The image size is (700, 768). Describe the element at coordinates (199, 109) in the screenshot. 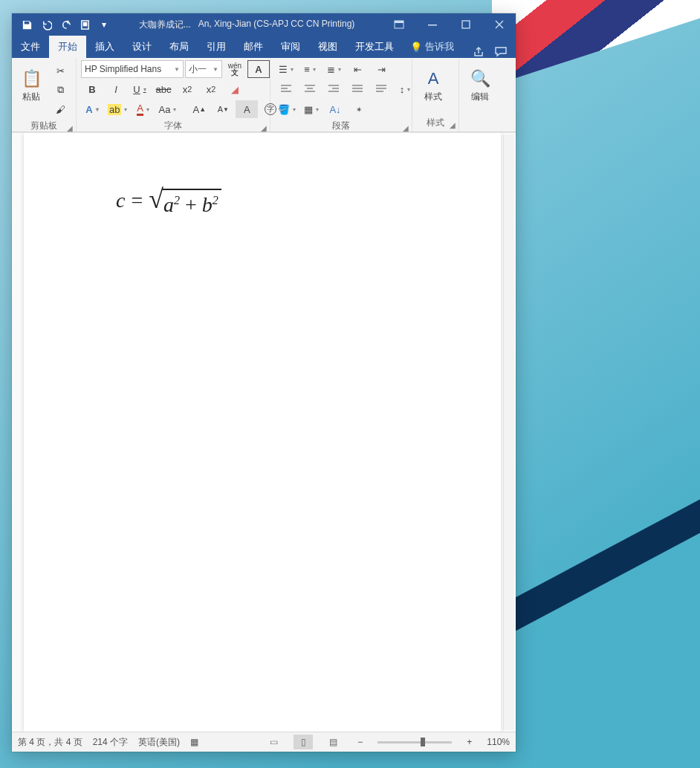

I see `grow-font-button: A▲` at that location.